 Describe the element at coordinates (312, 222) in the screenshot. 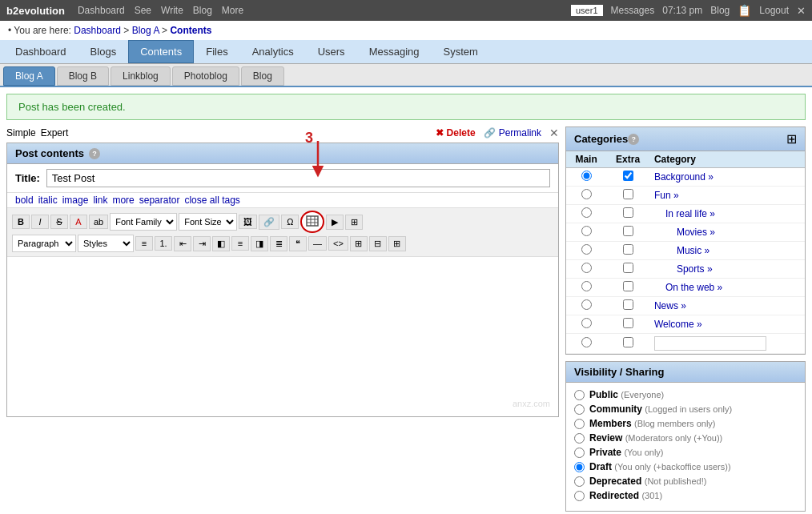

I see `toolbar-table` at that location.